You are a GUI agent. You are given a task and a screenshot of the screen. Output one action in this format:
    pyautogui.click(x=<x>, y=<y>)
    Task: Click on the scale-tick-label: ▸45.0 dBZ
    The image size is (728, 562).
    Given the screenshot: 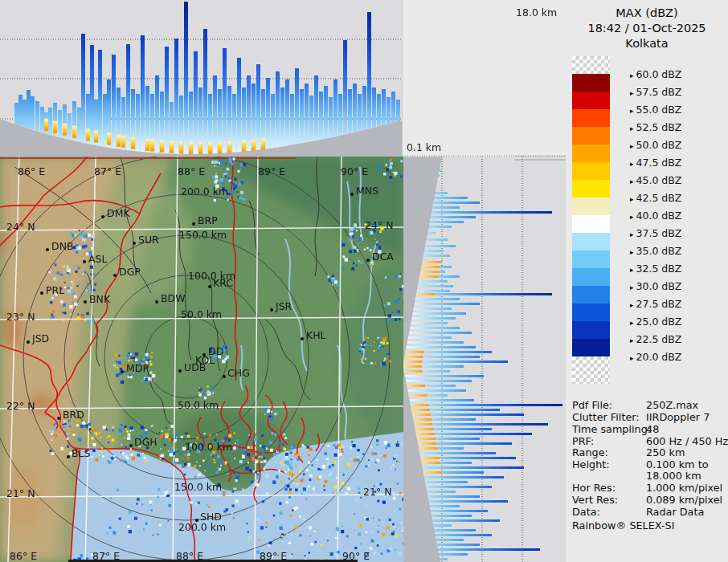 What is the action you would take?
    pyautogui.click(x=656, y=180)
    